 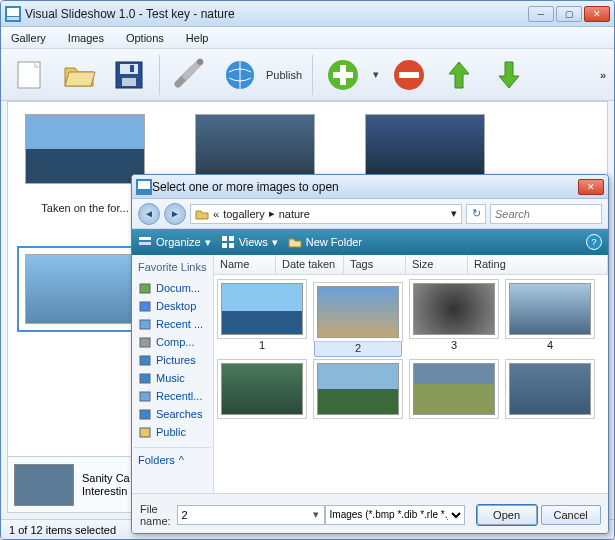 I want to click on open-button: Open, so click(x=507, y=515).